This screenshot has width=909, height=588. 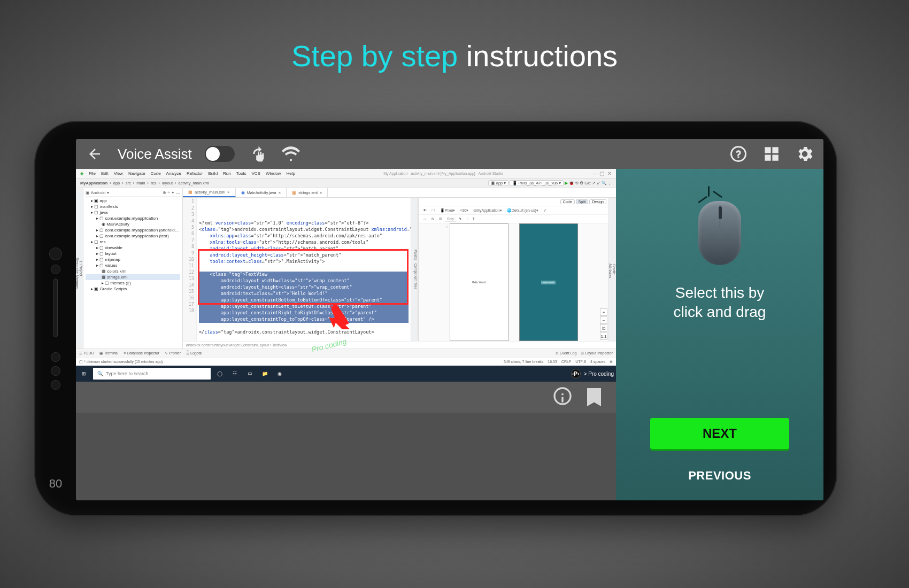 I want to click on tree-item: ▸ ▢ res, so click(x=133, y=242).